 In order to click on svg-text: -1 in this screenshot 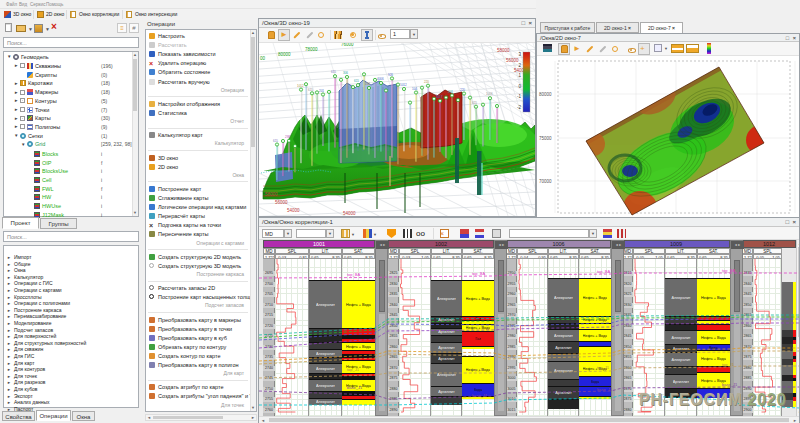, I will do `click(519, 96)`.